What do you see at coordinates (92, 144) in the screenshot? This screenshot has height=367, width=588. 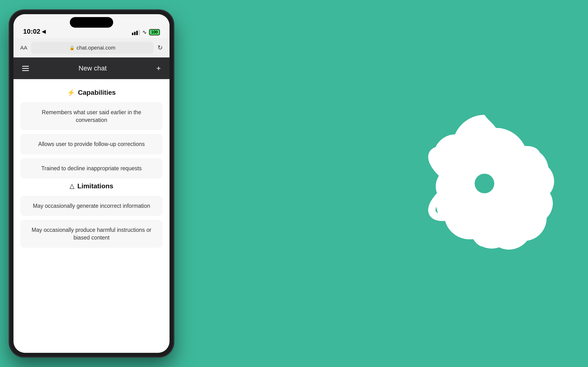 I see `capability-text-2: Allows user to provide follow-up correct…` at bounding box center [92, 144].